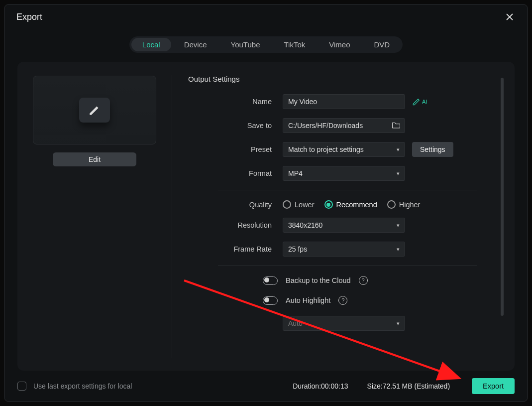 This screenshot has height=406, width=532. Describe the element at coordinates (235, 102) in the screenshot. I see `name-label: Name` at that location.